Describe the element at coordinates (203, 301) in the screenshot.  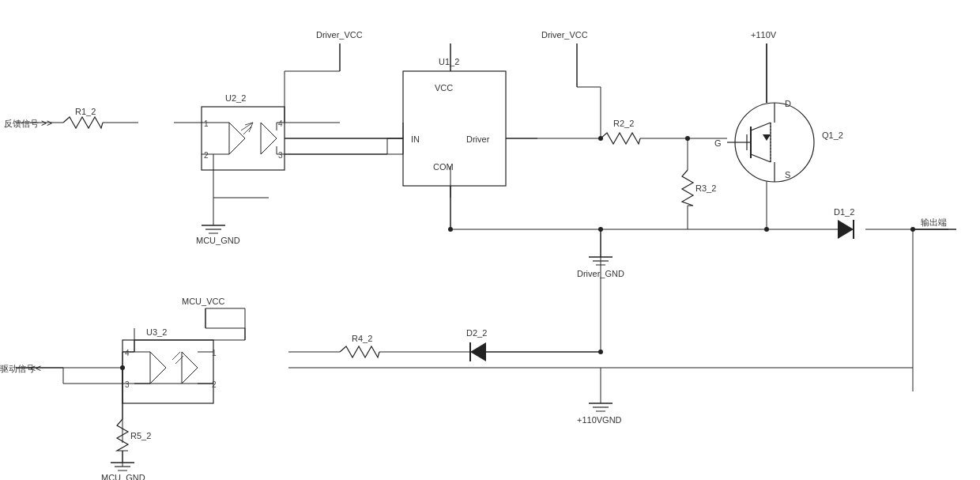
I see `mcu-vcc-label: MCU_VCC` at that location.